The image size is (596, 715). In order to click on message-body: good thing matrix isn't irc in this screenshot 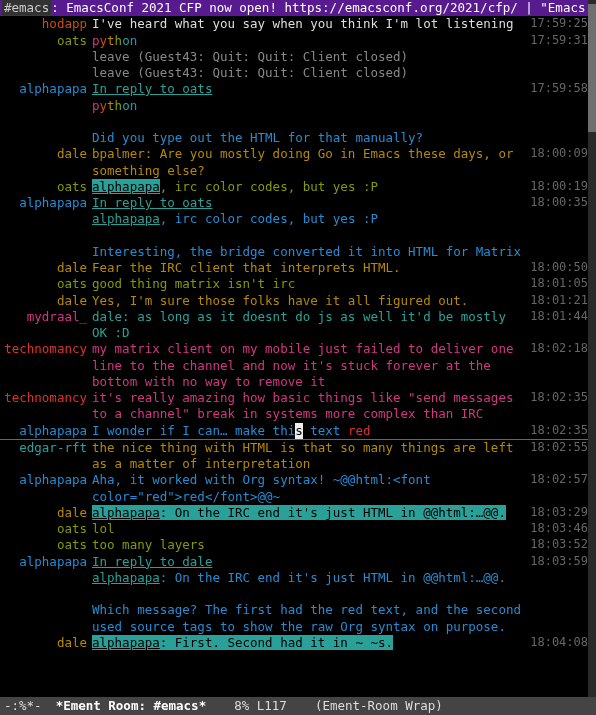, I will do `click(310, 284)`.